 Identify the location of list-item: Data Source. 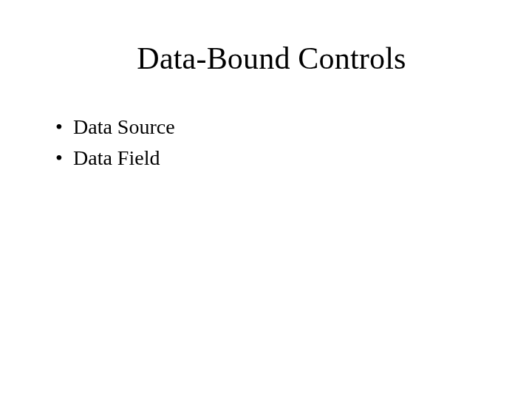
(272, 127).